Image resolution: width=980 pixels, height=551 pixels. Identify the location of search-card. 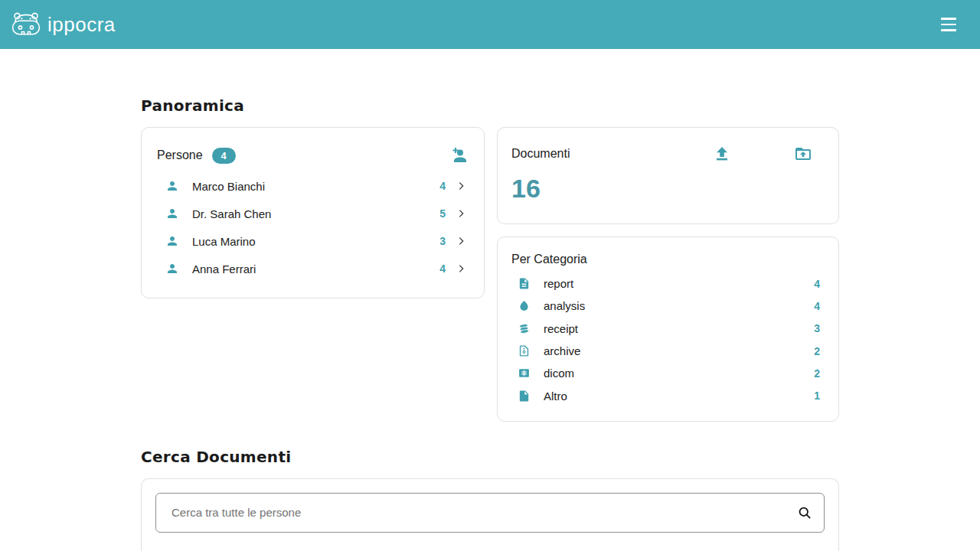
(490, 514).